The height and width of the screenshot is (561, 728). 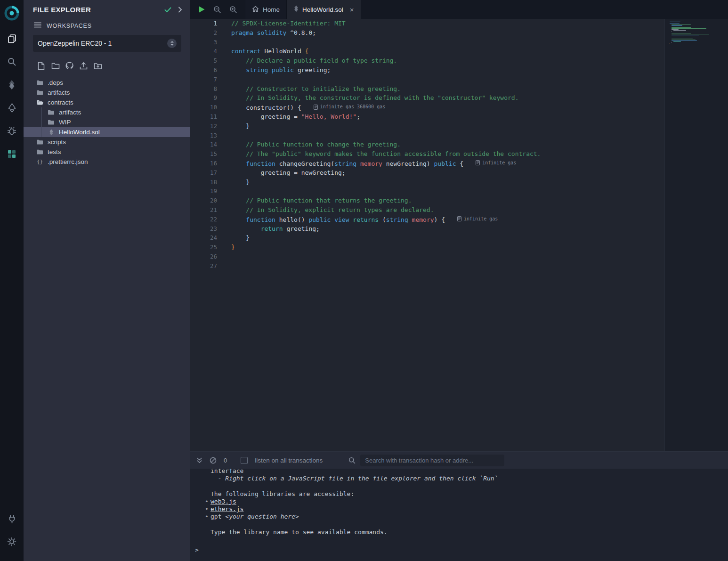 What do you see at coordinates (168, 10) in the screenshot?
I see `check-icon` at bounding box center [168, 10].